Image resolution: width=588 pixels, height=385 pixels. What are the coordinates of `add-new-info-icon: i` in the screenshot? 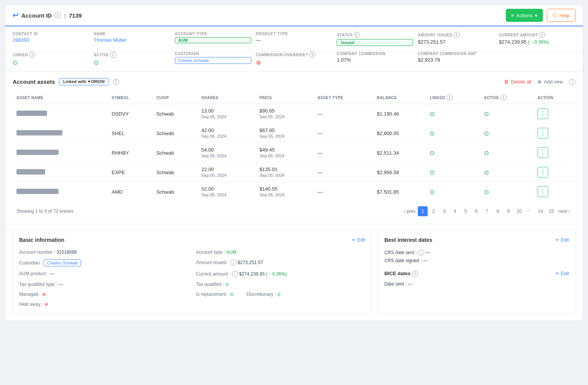 It's located at (572, 82).